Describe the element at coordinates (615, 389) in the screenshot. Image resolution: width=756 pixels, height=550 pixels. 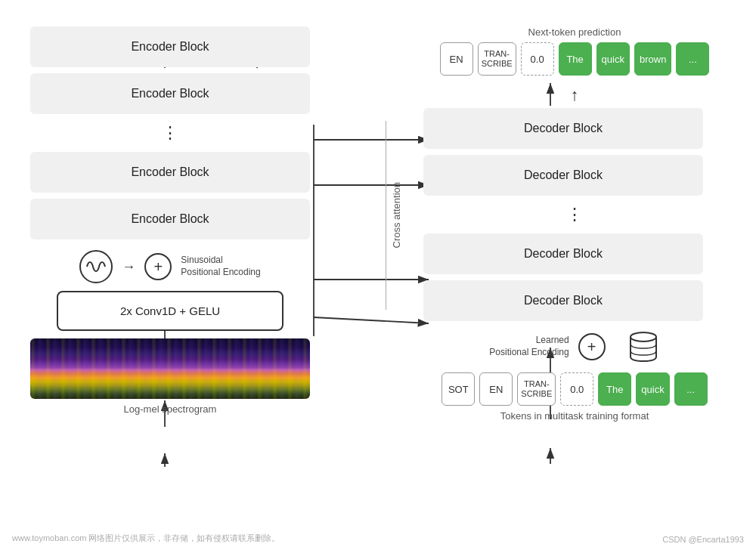
I see `bottom-token-the: The` at that location.